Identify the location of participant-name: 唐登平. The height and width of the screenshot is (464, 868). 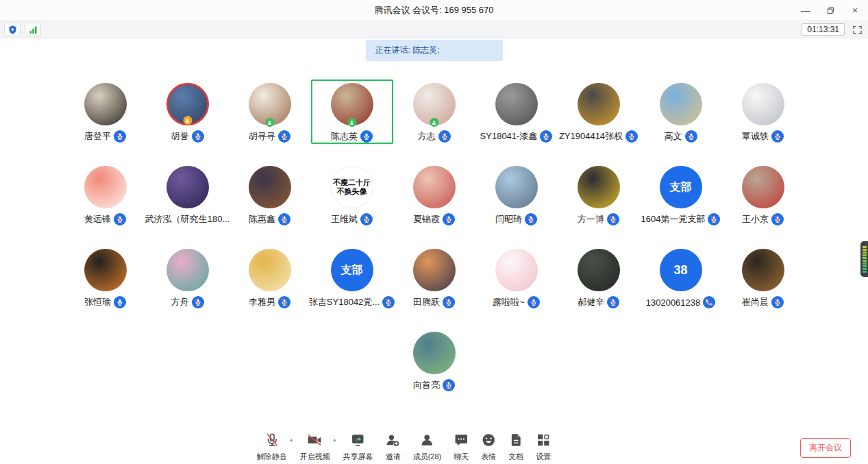
(97, 136).